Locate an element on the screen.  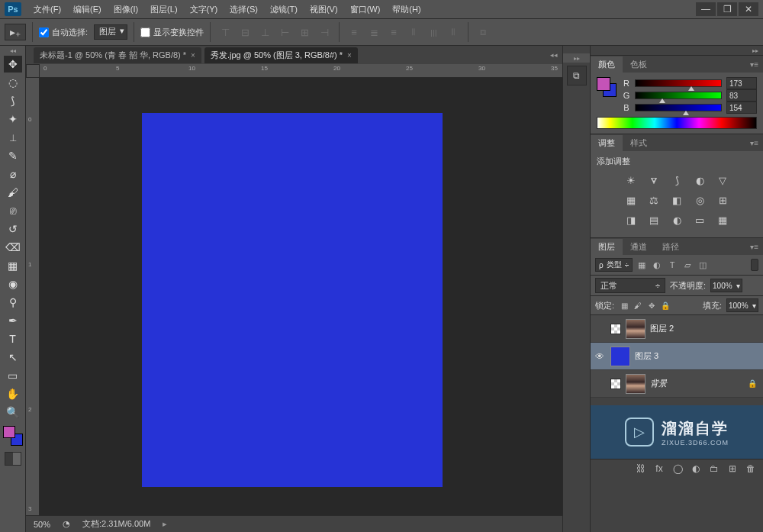
new-fill-icon: ◐ is located at coordinates (696, 469).